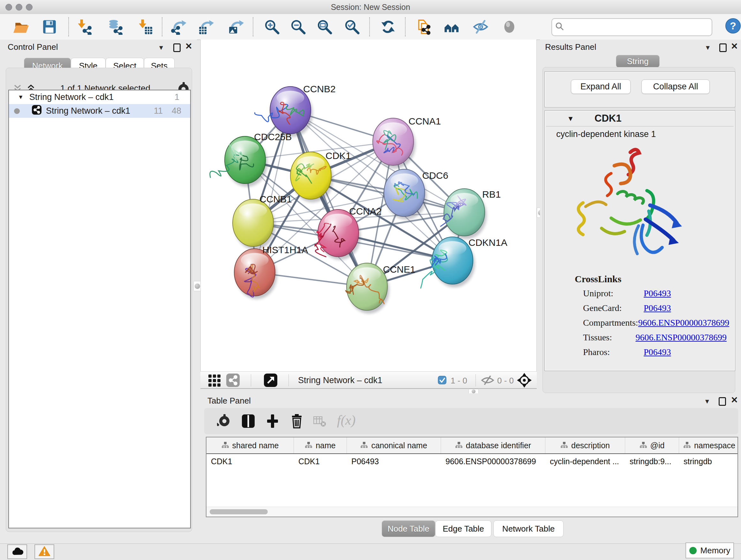 Image resolution: width=741 pixels, height=560 pixels. Describe the element at coordinates (509, 27) in the screenshot. I see `show-hidden-icon` at that location.